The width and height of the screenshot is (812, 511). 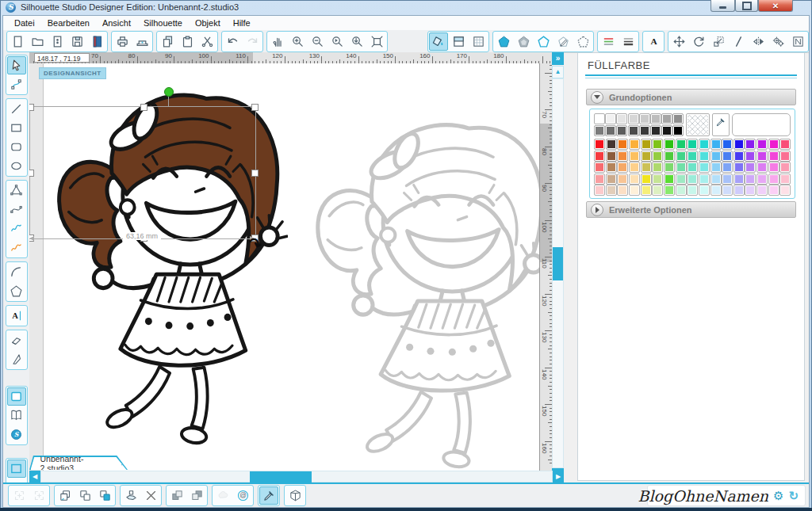 What do you see at coordinates (37, 41) in the screenshot?
I see `open-button` at bounding box center [37, 41].